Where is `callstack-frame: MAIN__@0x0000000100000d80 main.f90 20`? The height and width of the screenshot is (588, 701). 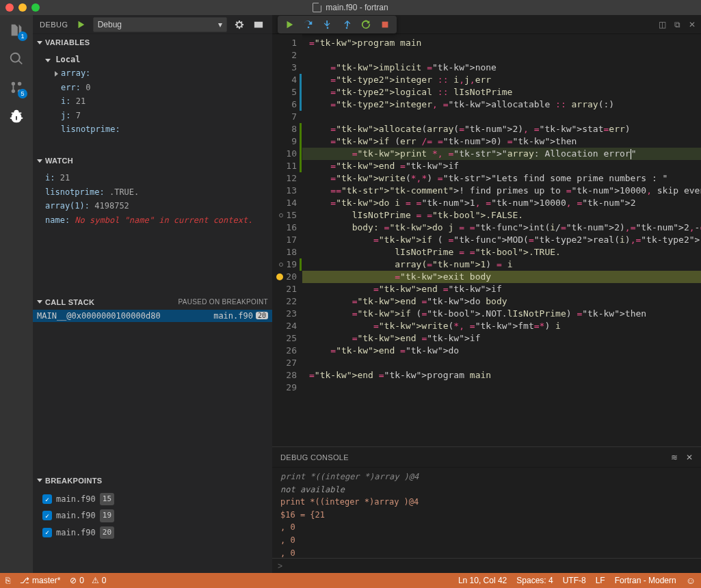 callstack-frame: MAIN__@0x0000000100000d80 main.f90 20 is located at coordinates (153, 316).